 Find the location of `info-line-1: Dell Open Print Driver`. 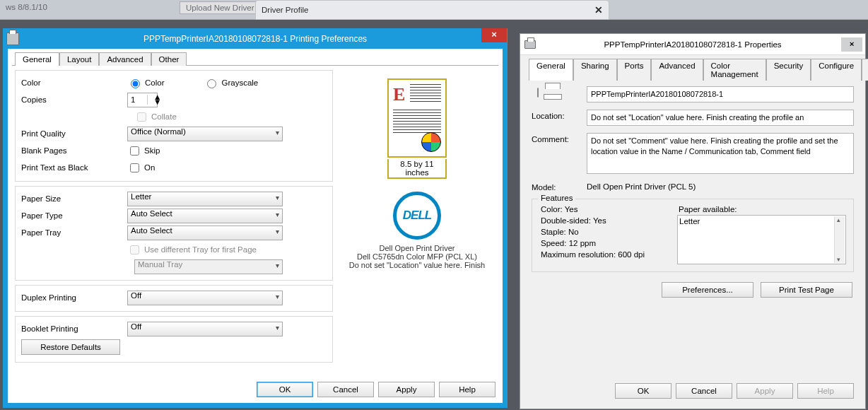

info-line-1: Dell Open Print Driver is located at coordinates (417, 248).